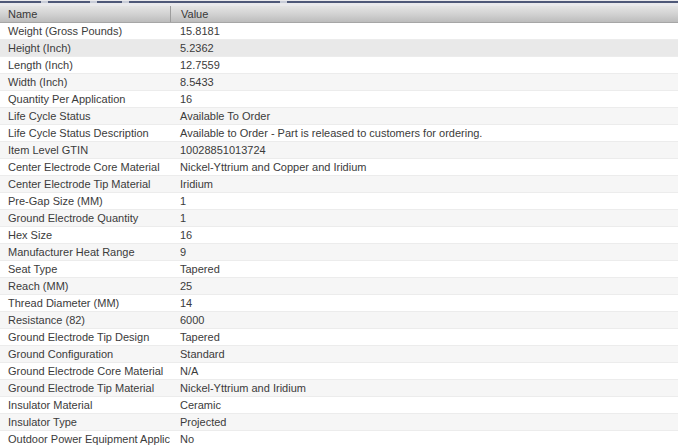 The width and height of the screenshot is (678, 445). I want to click on property-name: Seat Type, so click(85, 269).